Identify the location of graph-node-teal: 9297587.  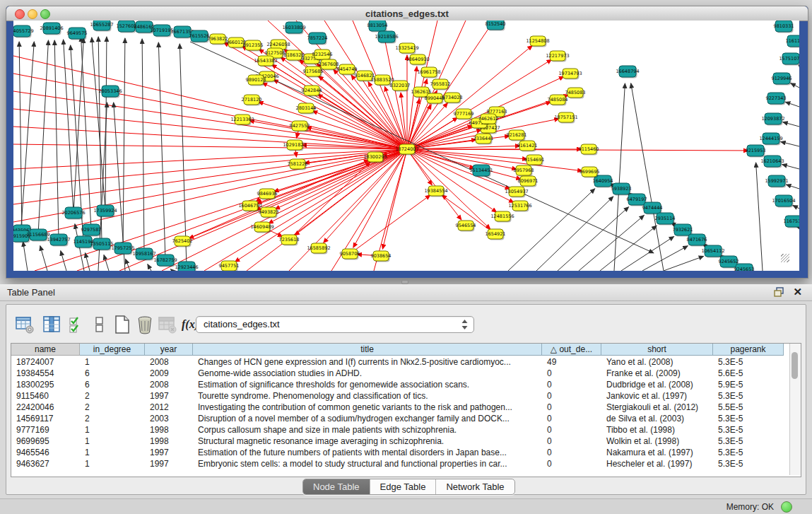
(92, 230).